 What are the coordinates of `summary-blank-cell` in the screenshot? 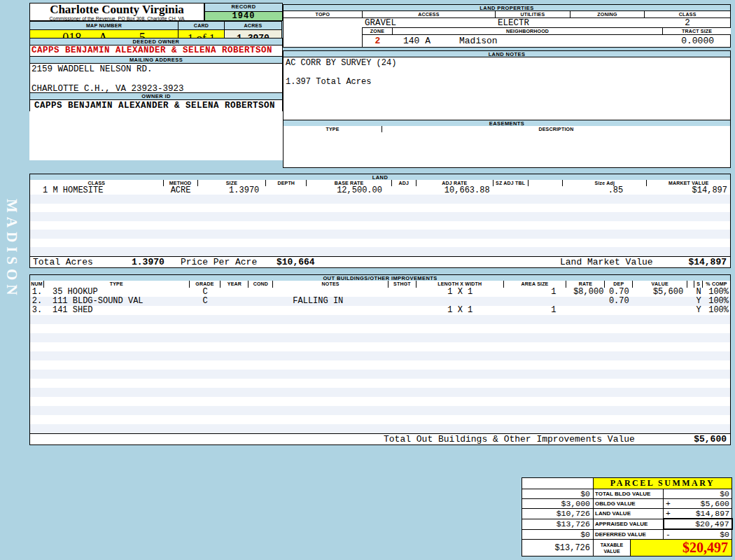 It's located at (558, 484).